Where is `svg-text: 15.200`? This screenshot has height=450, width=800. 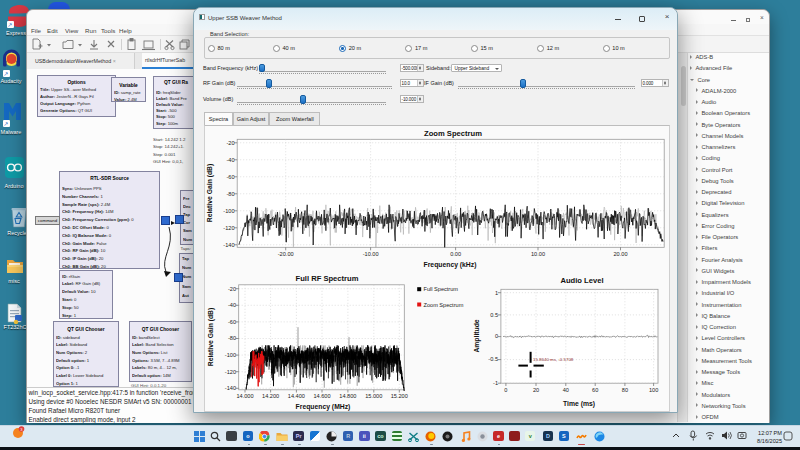 svg-text: 15.200 is located at coordinates (400, 396).